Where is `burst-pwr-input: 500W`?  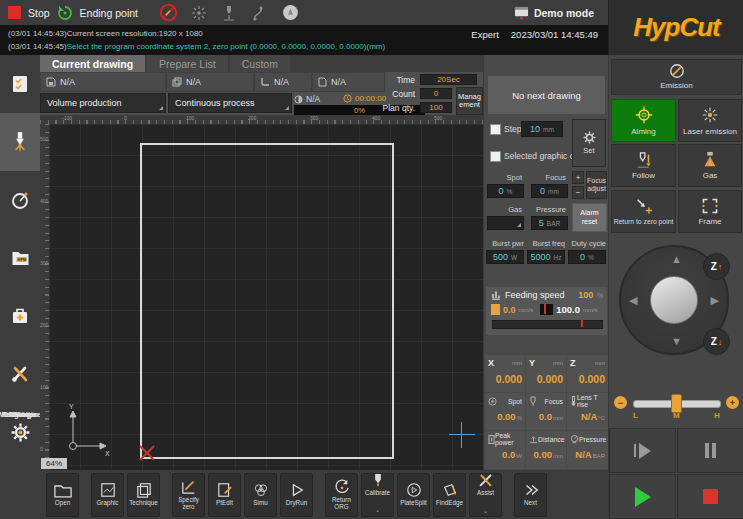 burst-pwr-input: 500W is located at coordinates (505, 257).